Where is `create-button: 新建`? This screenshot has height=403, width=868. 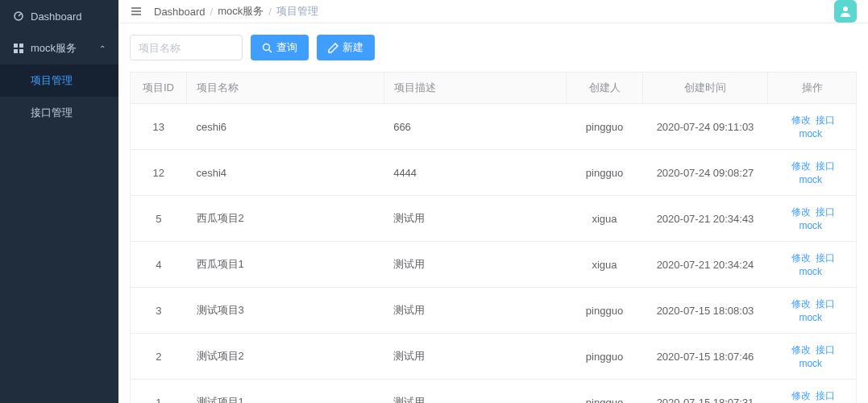 create-button: 新建 is located at coordinates (346, 48).